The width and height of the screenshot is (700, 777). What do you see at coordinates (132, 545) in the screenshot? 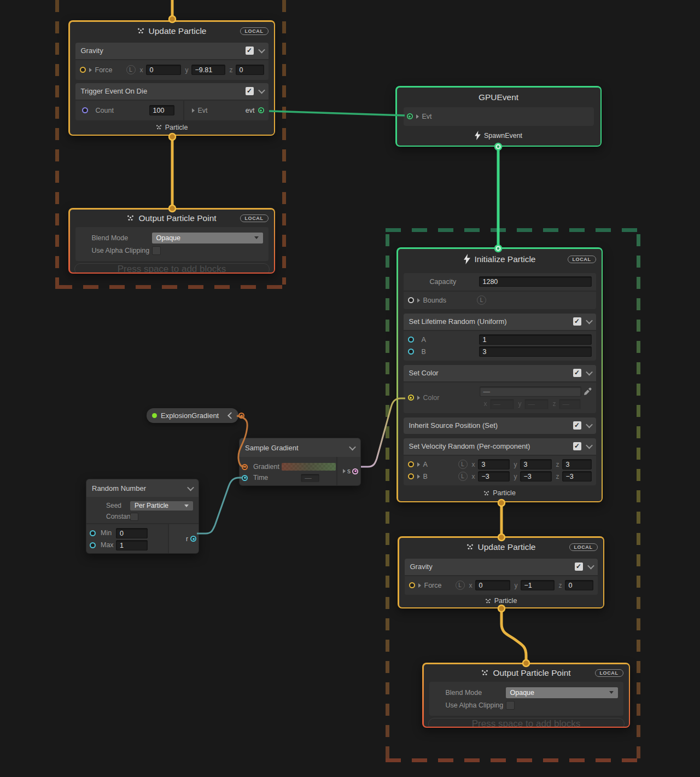
I see `max-field: 1` at bounding box center [132, 545].